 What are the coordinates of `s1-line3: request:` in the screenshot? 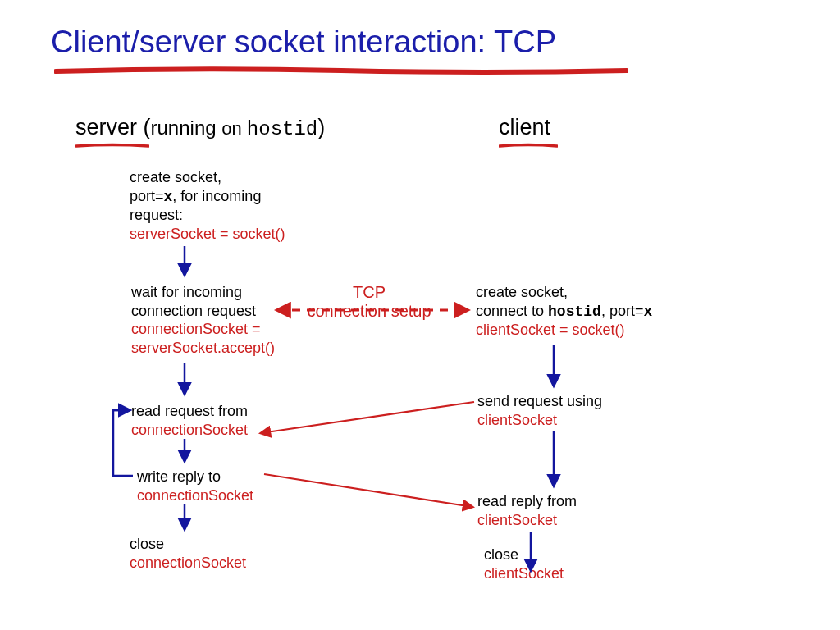 It's located at (156, 215).